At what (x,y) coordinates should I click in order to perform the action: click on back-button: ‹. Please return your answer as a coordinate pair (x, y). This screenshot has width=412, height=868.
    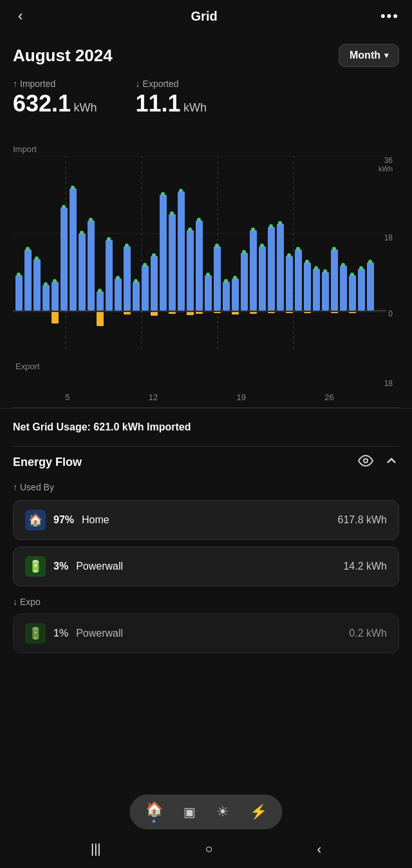
    Looking at the image, I should click on (21, 16).